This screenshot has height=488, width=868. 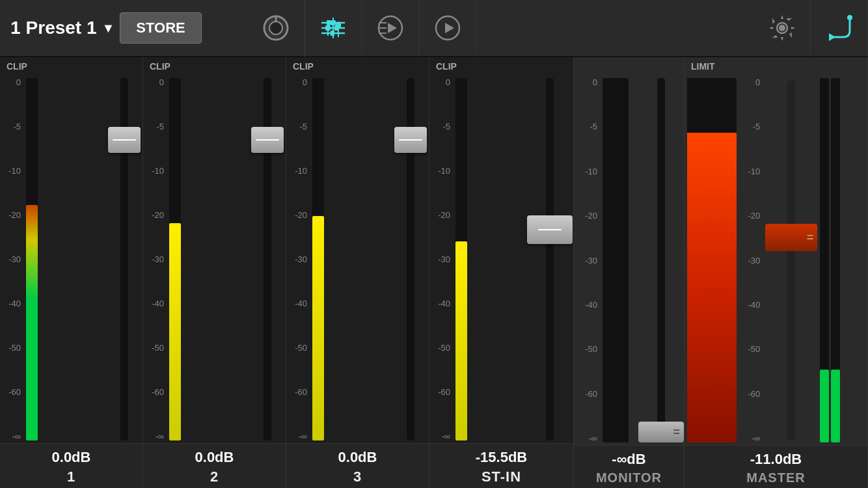 What do you see at coordinates (461, 259) in the screenshot?
I see `vu-bar-stin` at bounding box center [461, 259].